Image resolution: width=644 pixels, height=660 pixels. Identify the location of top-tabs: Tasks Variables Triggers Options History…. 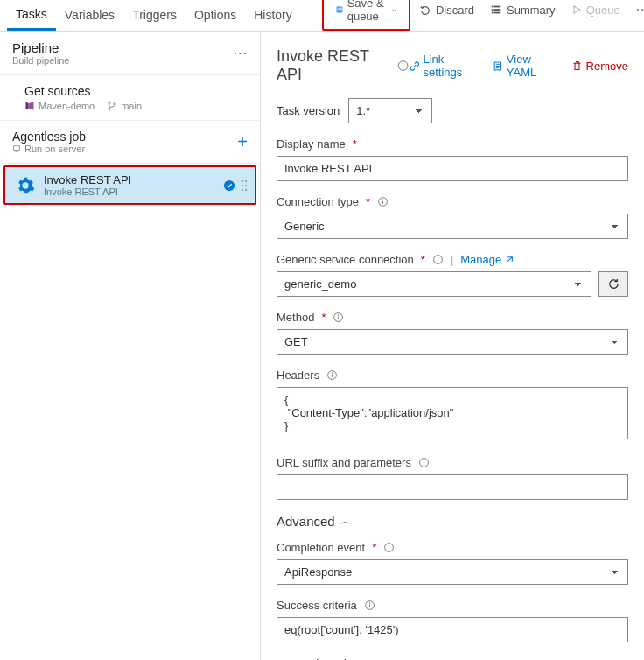
(322, 16).